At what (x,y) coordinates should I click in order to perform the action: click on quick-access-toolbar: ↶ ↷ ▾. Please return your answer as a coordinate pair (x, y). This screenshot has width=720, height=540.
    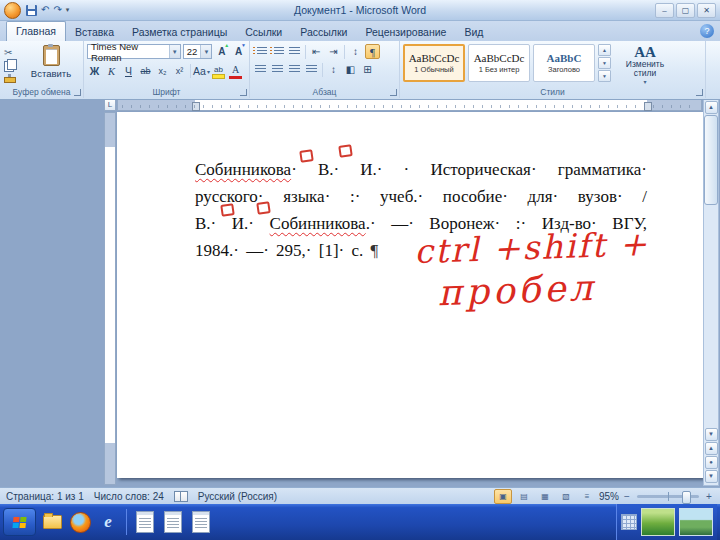
    Looking at the image, I should click on (48, 10).